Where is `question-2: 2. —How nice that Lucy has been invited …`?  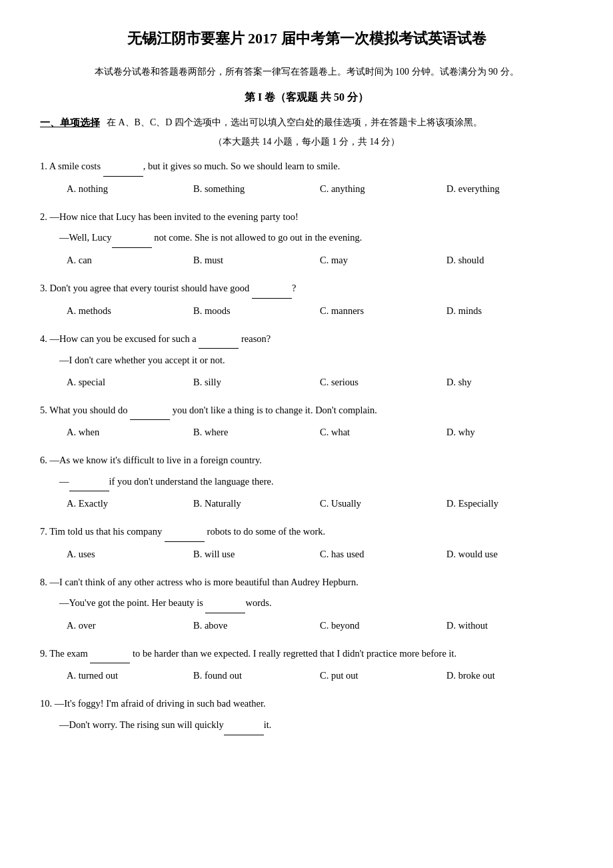 question-2: 2. —How nice that Lucy has been invited … is located at coordinates (306, 239).